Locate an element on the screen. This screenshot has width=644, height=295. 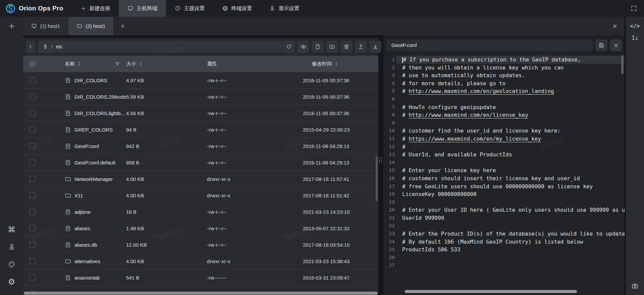
palette-icon is located at coordinates (12, 264).